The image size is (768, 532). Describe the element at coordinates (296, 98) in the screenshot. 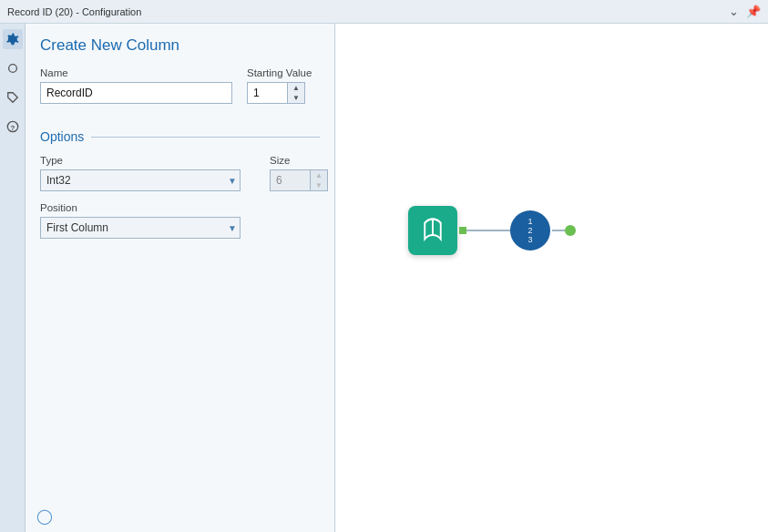

I see `spin-down-button: ▼` at that location.